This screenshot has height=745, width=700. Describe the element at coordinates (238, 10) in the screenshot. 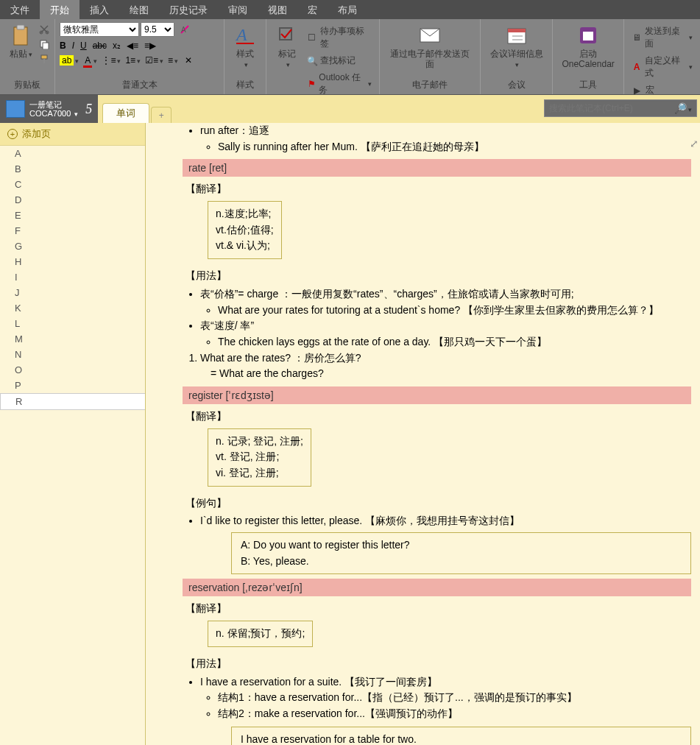

I see `menu-review: 审阅` at that location.